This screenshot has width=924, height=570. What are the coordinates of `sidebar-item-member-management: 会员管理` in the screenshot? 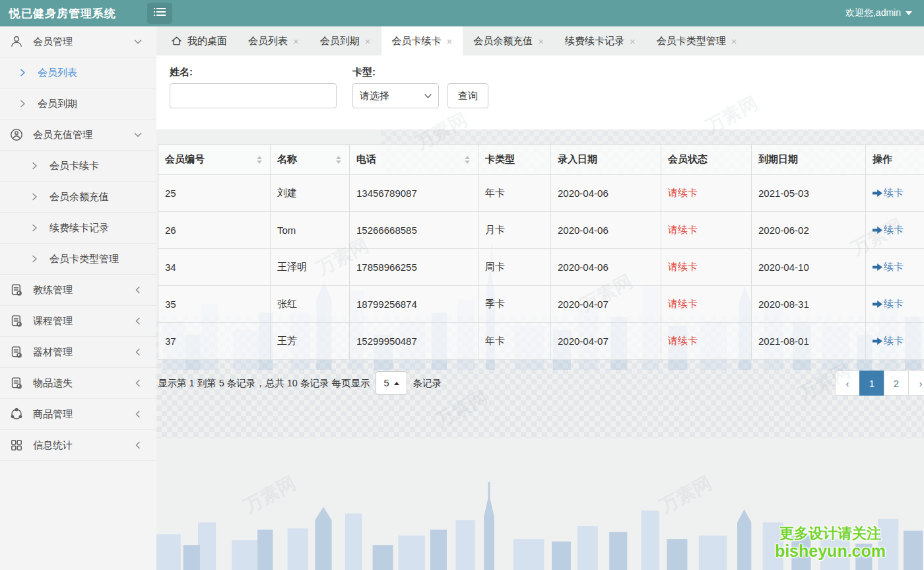 It's located at (78, 42).